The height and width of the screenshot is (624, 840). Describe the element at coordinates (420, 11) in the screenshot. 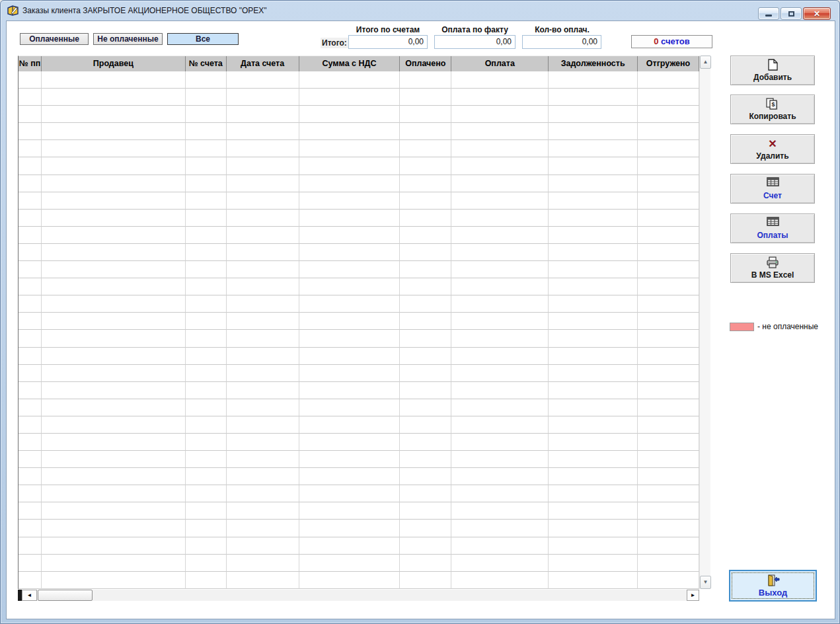

I see `titlebar: Заказы клиента ЗАКРЫТОЕ АКЦИОНЕРНОЕ ОБЩЕ…` at that location.